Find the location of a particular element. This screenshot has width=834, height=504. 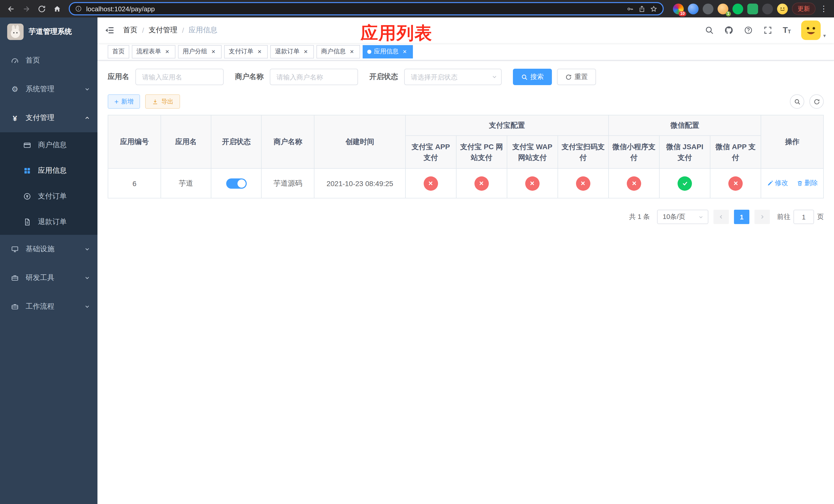

toolbox-icon is located at coordinates (15, 278).